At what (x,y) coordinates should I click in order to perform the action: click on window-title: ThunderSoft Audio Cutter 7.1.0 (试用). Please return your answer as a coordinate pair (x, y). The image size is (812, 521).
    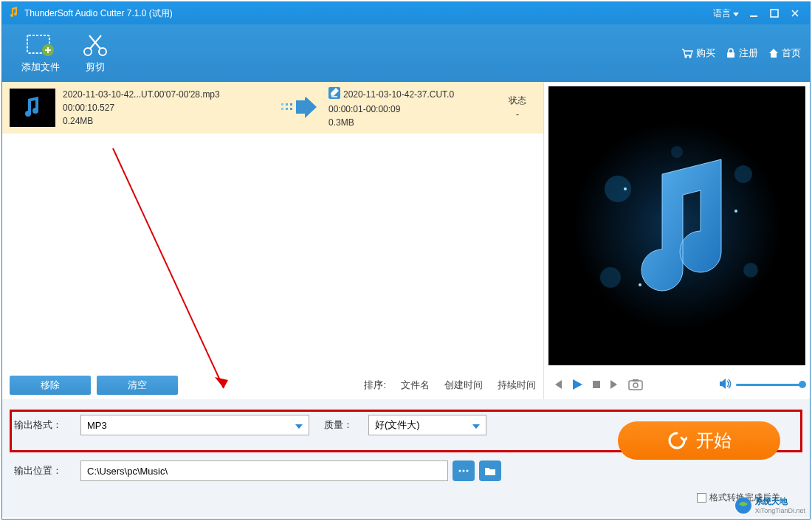
    Looking at the image, I should click on (369, 13).